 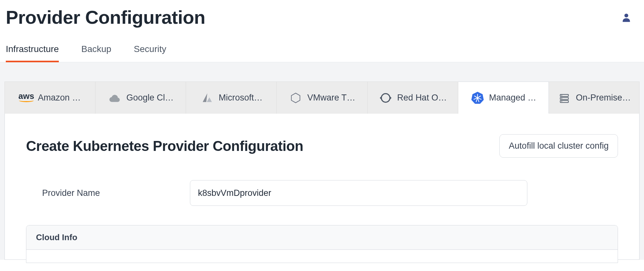 I want to click on provider-name-label: Provider Name, so click(x=116, y=193).